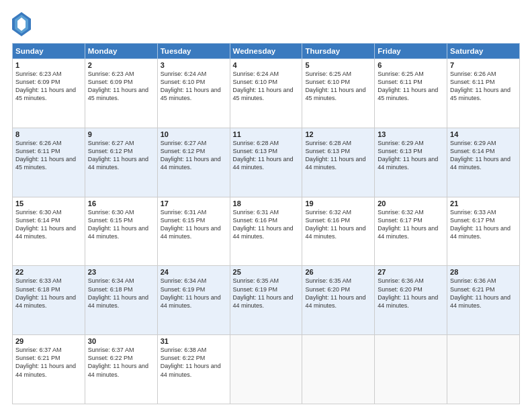  Describe the element at coordinates (121, 369) in the screenshot. I see `calendar-cell: 30Sunrise: 6:37 AMSunset: 6:22 PMDayligh…` at that location.